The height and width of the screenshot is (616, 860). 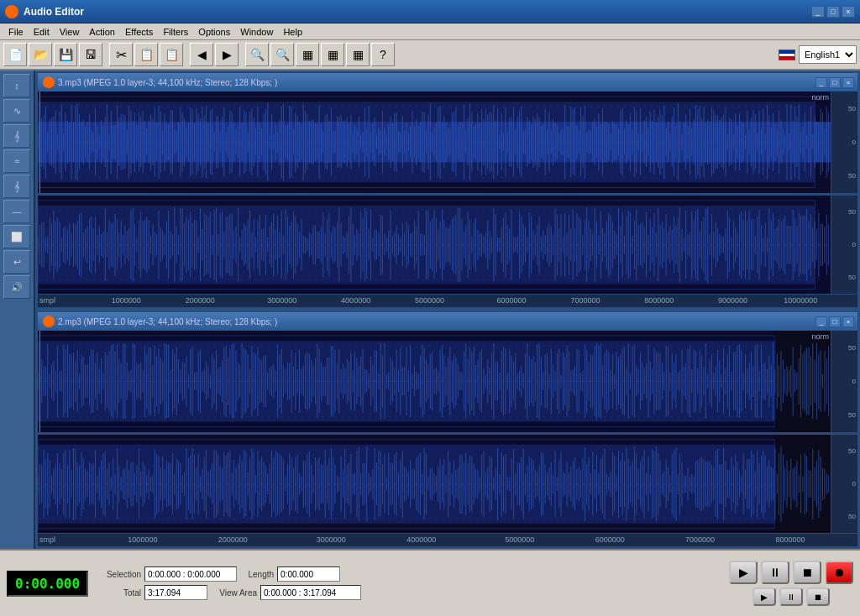 What do you see at coordinates (311, 593) in the screenshot?
I see `viewarea-input` at bounding box center [311, 593].